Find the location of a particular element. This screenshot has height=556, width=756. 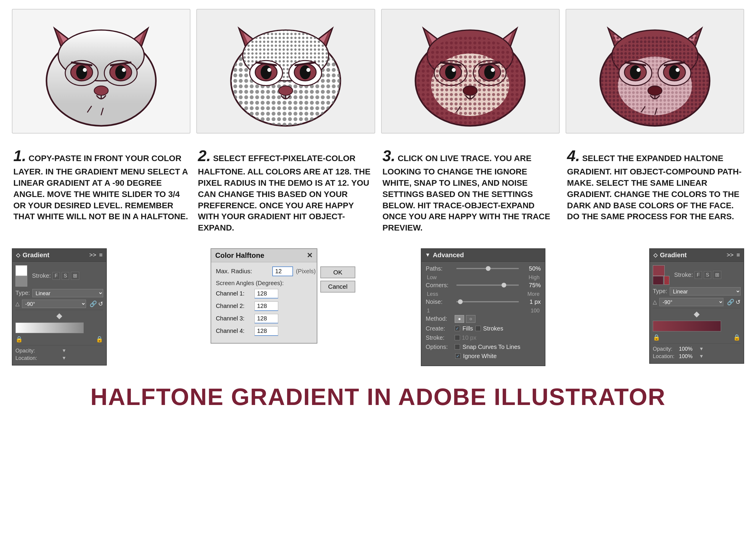

paths-row: Paths: 50% is located at coordinates (483, 269).